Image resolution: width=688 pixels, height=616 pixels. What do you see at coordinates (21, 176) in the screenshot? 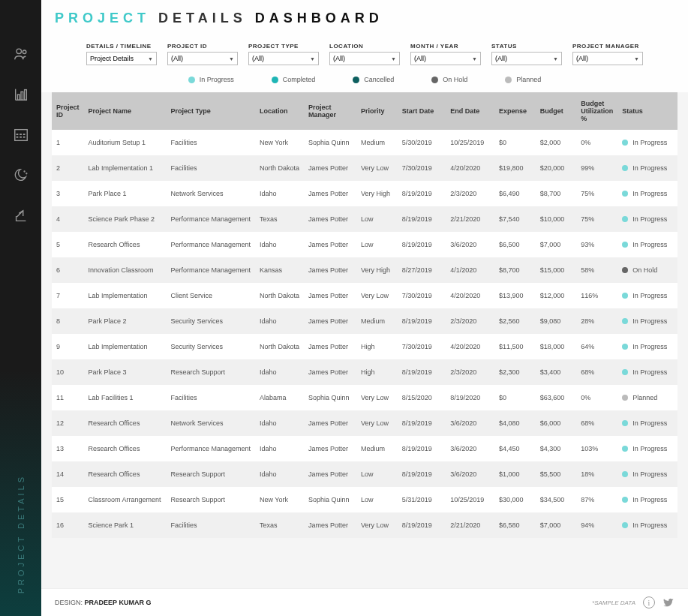
I see `moon-icon` at bounding box center [21, 176].